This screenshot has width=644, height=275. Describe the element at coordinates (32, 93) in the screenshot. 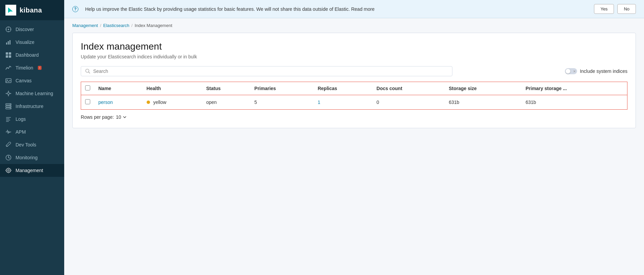

I see `sidebar-item-machine-learning: Machine Learning` at that location.